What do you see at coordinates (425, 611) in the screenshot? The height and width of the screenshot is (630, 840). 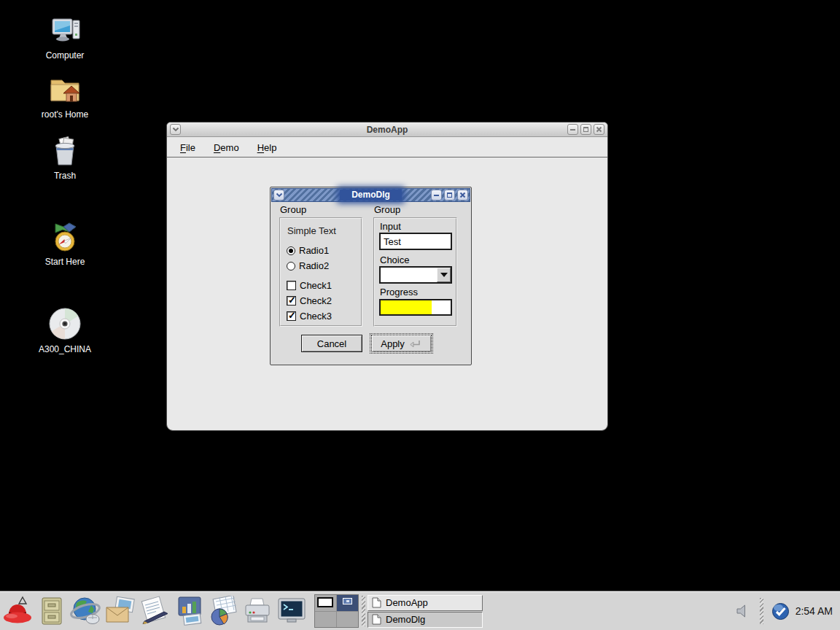 I see `window-list: DemoApp DemoDlg` at bounding box center [425, 611].